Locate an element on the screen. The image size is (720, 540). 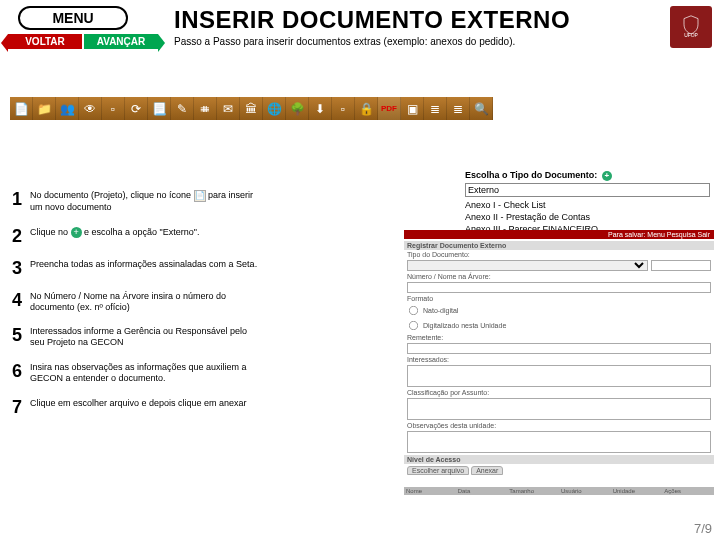
step-7: 7 Clique em escolher arquivo e depois cl… is located at coordinates (133, 407).